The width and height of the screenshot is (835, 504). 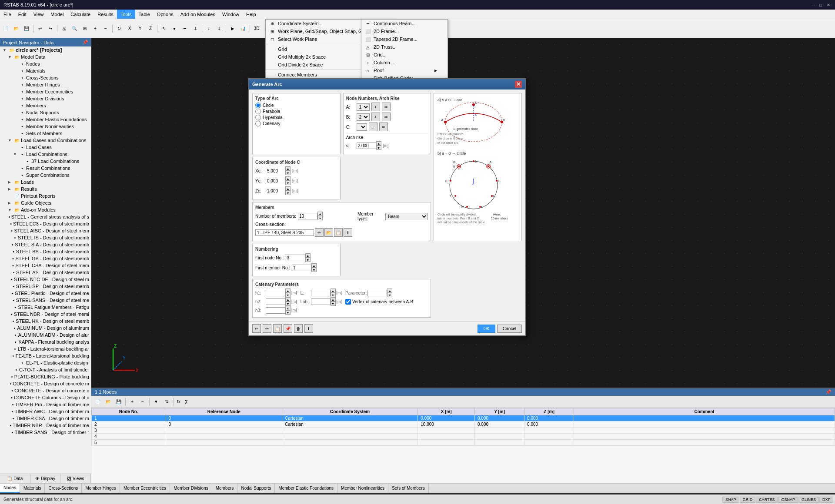 What do you see at coordinates (464, 424) in the screenshot?
I see `table-row: 2 0 Cartesian 10.000 0.000 0.000` at bounding box center [464, 424].